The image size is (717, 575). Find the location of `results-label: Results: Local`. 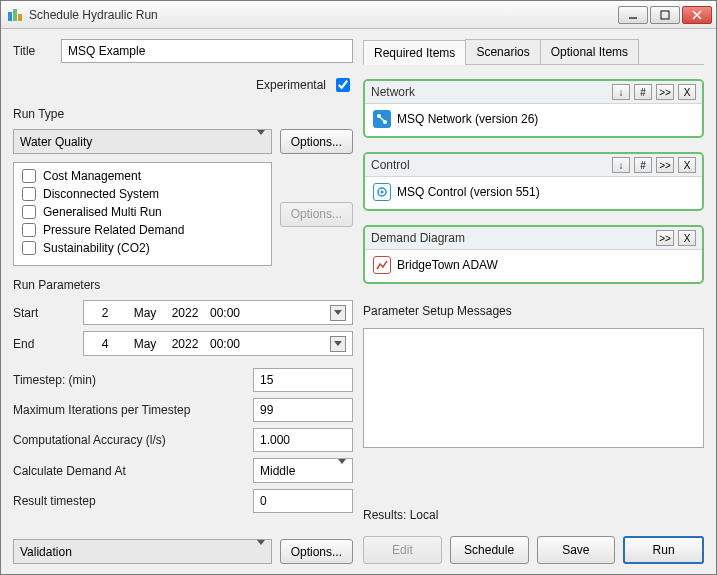

results-label: Results: Local is located at coordinates (534, 510).